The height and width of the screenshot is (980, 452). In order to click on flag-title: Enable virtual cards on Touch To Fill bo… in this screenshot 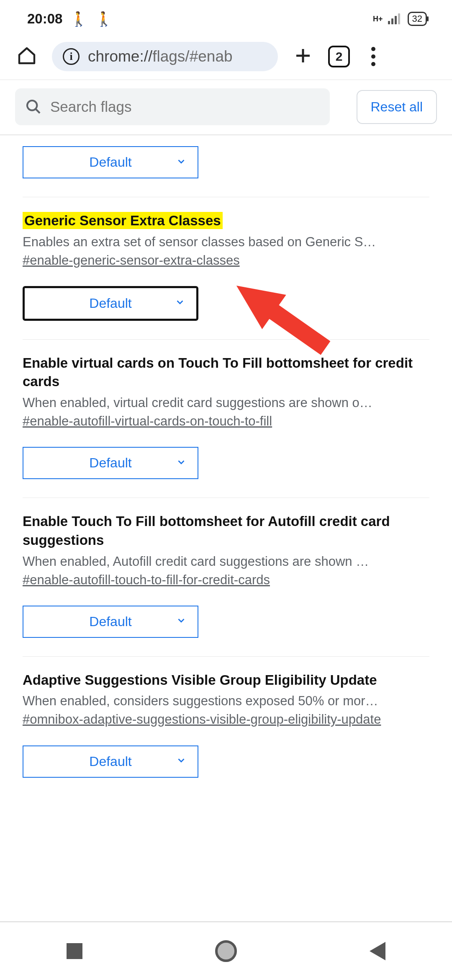, I will do `click(226, 373)`.